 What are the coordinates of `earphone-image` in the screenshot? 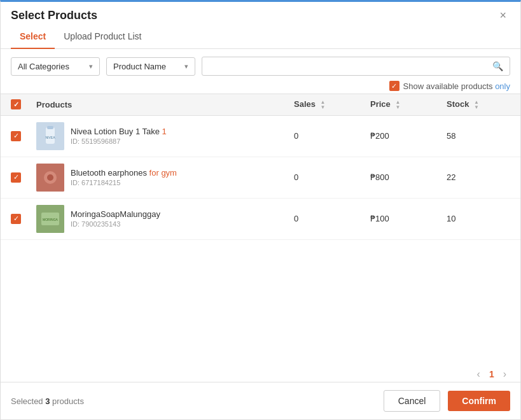 It's located at (50, 178).